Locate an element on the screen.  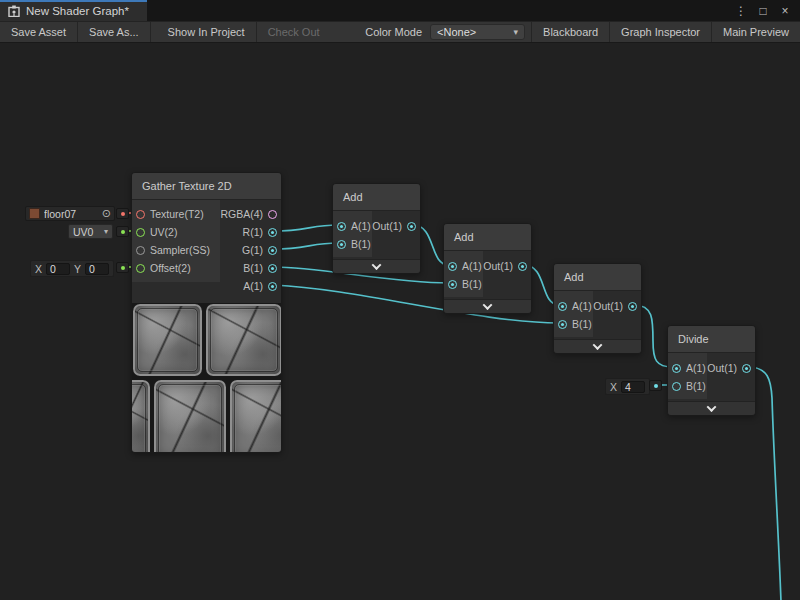
offset-port-stub is located at coordinates (122, 268).